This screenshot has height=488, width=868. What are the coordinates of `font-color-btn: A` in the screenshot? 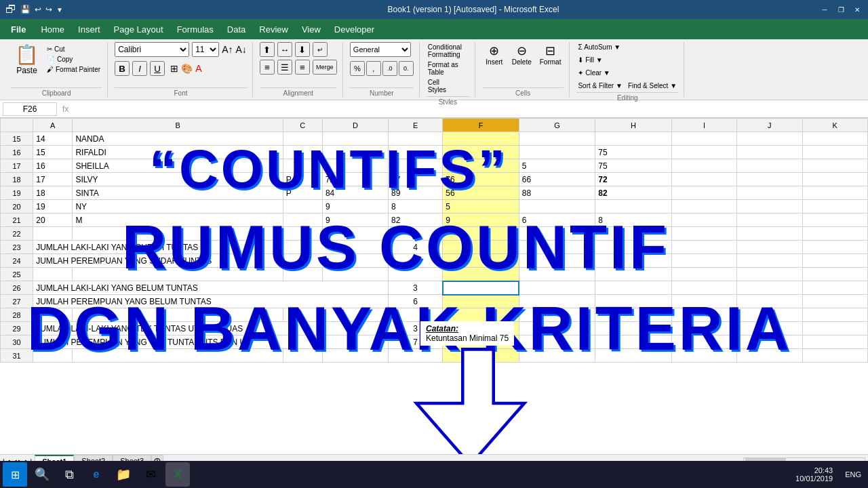 It's located at (198, 68).